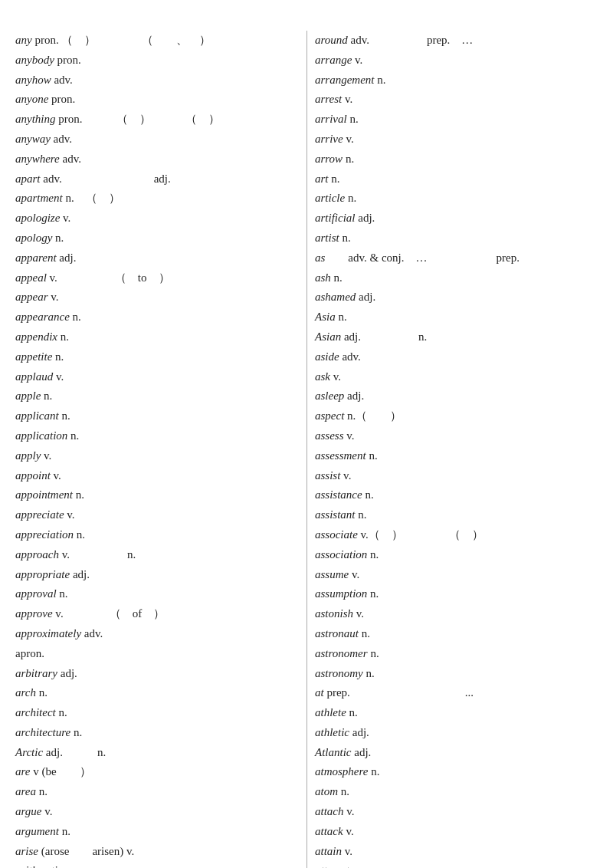 This screenshot has height=868, width=613. What do you see at coordinates (332, 574) in the screenshot?
I see `headword: assume` at bounding box center [332, 574].